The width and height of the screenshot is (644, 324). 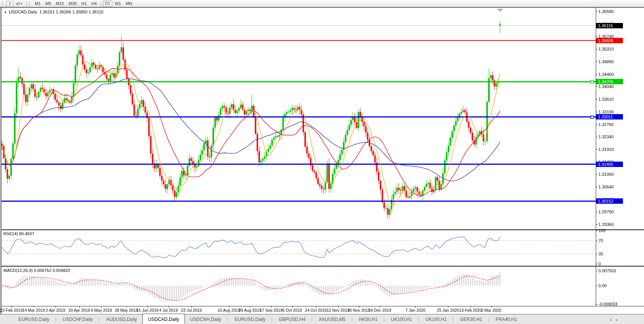 What do you see at coordinates (368, 319) in the screenshot?
I see `chart-tab-hk50-h1: HK50,H1` at bounding box center [368, 319].